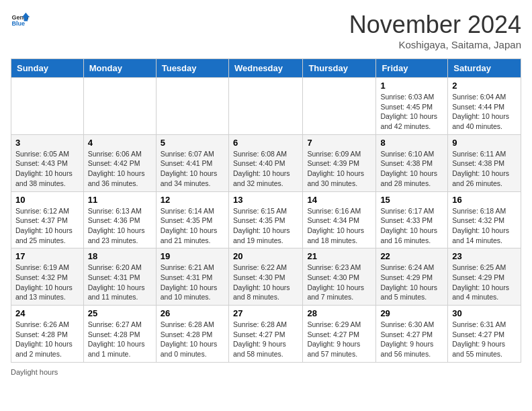 The height and width of the screenshot is (411, 532). I want to click on calendar-cell: 9Sunrise: 6:11 AM Sunset: 4:38 PM Daylig…, so click(485, 163).